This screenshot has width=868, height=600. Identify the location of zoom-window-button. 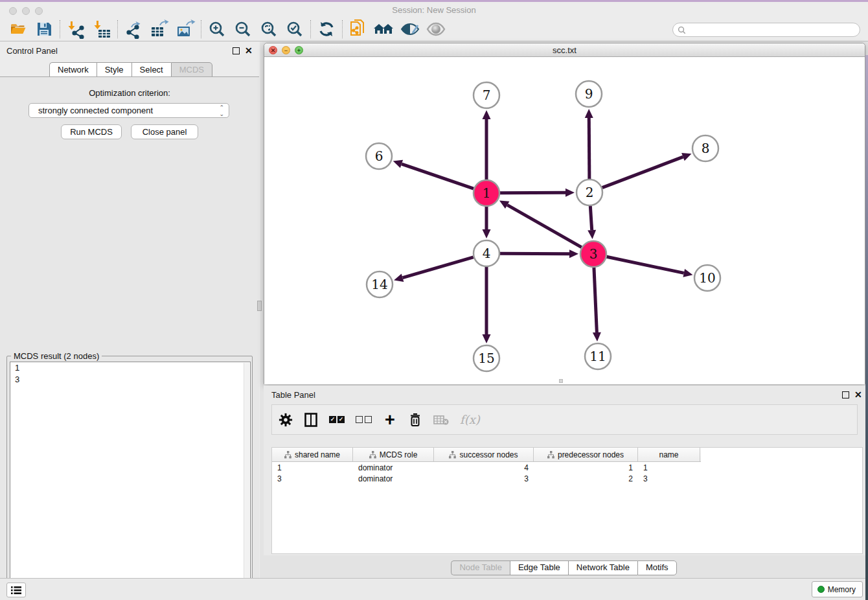
(39, 11).